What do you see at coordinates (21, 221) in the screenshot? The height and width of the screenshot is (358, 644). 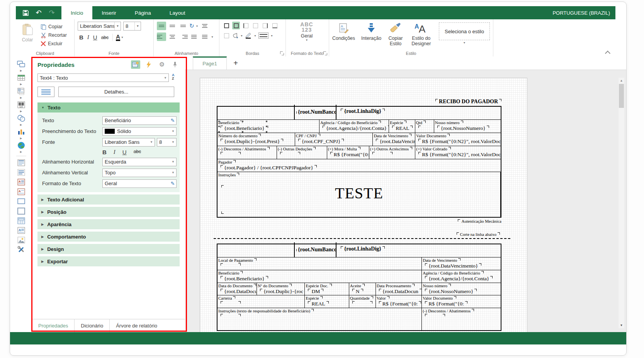 I see `subreport-icon` at bounding box center [21, 221].